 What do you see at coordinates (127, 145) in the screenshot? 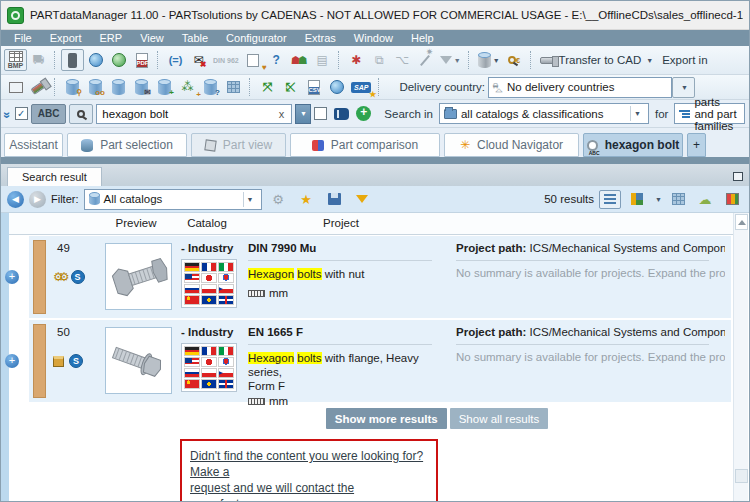
I see `tab-part-selection: Part selection` at bounding box center [127, 145].